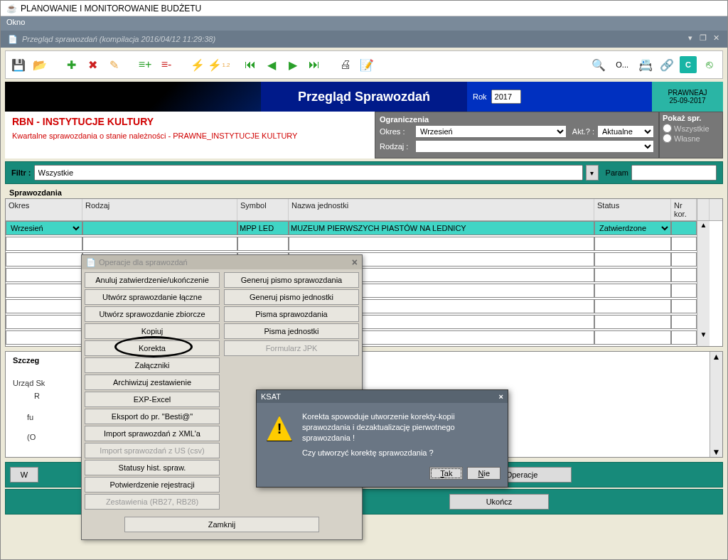  What do you see at coordinates (674, 173) in the screenshot?
I see `param-input` at bounding box center [674, 173].